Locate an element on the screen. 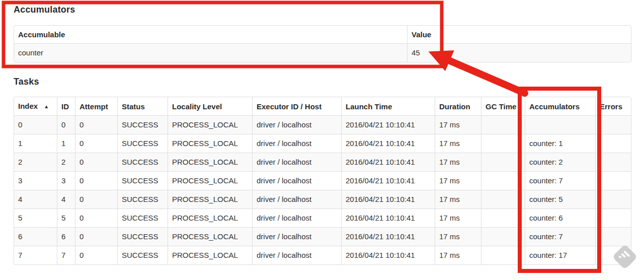 This screenshot has width=644, height=280. accumulators-table-body: counter 45 is located at coordinates (323, 52).